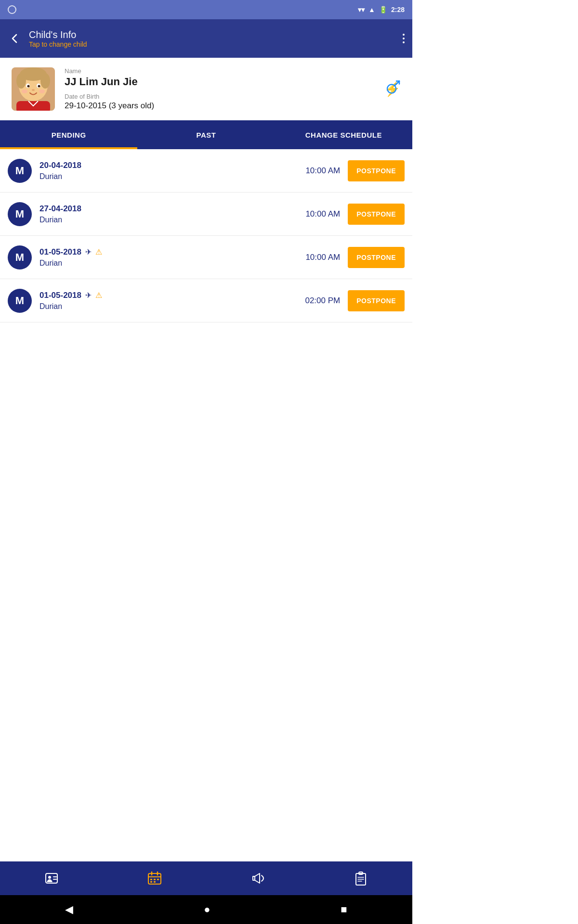 The width and height of the screenshot is (578, 924). I want to click on schedule-item: M 20-04-2018 Durian 10:00 AM POSTPONE, so click(206, 171).